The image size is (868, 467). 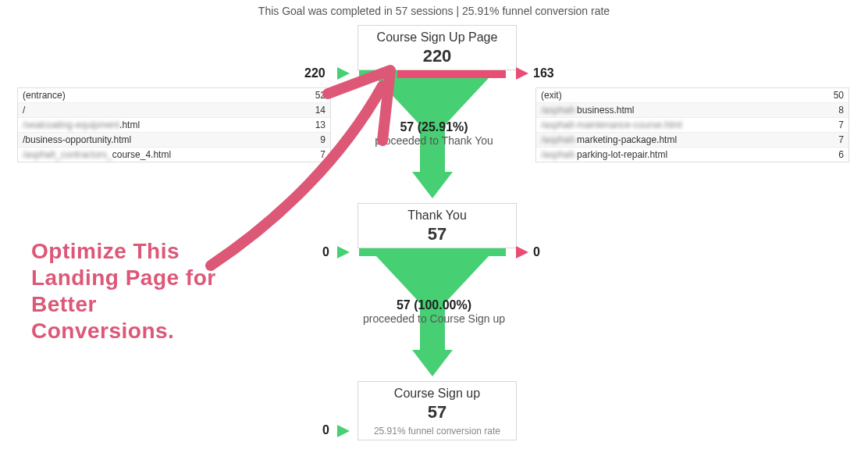 I want to click on row-value: 50, so click(x=838, y=95).